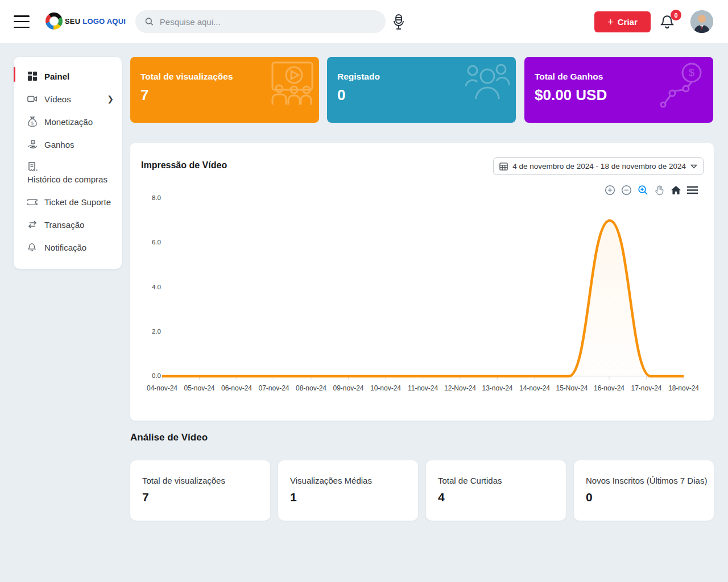 This screenshot has width=728, height=582. I want to click on menu-icon, so click(692, 190).